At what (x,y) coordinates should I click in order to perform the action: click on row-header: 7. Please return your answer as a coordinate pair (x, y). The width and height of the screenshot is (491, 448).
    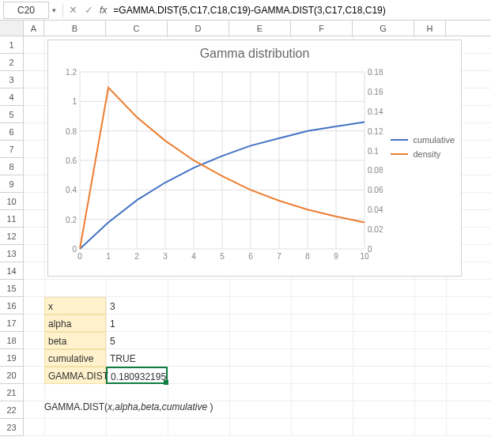
    Looking at the image, I should click on (12, 149).